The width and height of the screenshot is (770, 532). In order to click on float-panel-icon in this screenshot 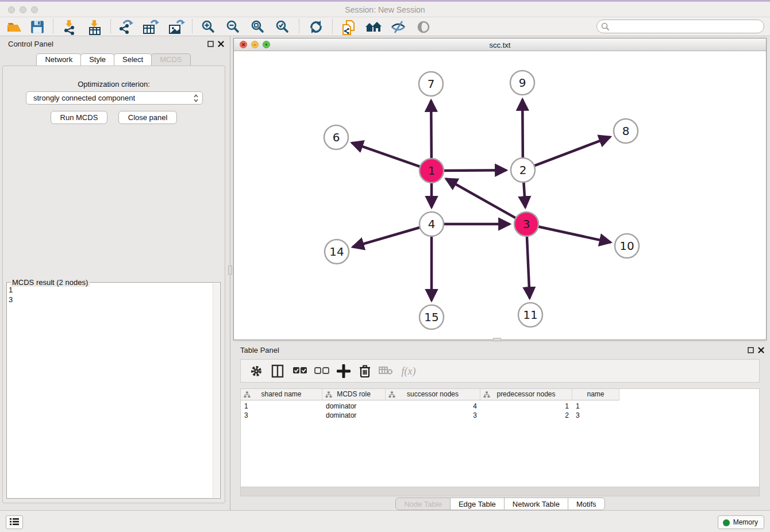, I will do `click(210, 44)`.